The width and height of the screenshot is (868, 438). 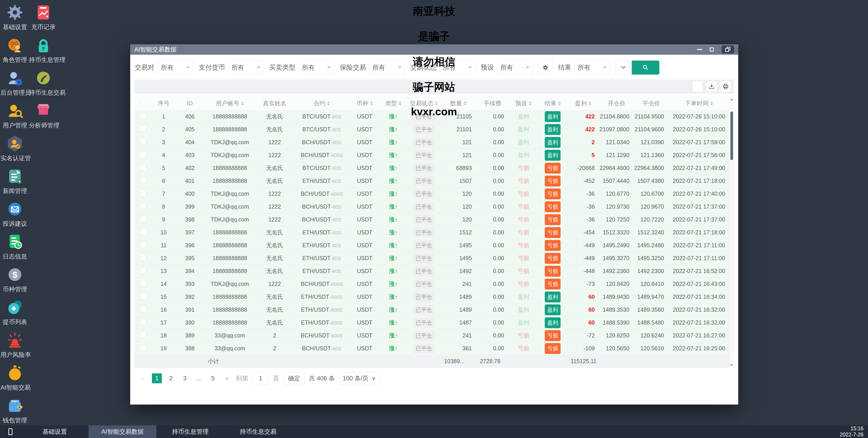 I want to click on profit-value: 2, so click(x=593, y=142).